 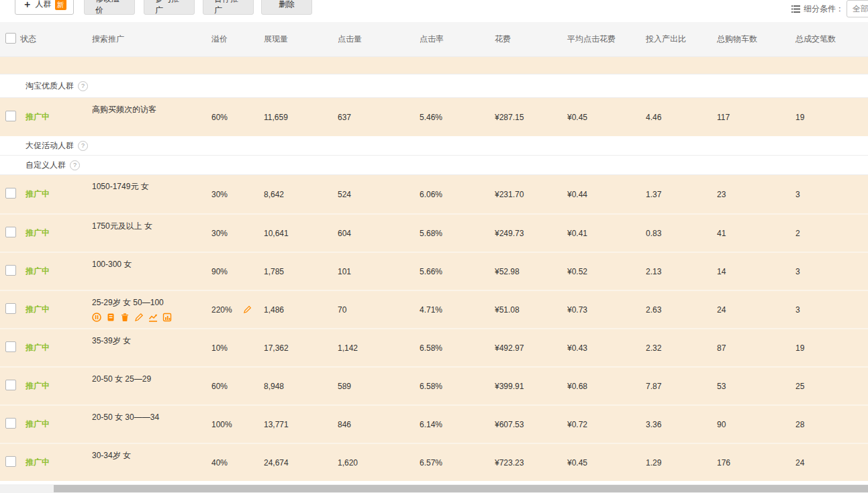 What do you see at coordinates (111, 456) in the screenshot?
I see `audience-name: 30-34岁 女` at bounding box center [111, 456].